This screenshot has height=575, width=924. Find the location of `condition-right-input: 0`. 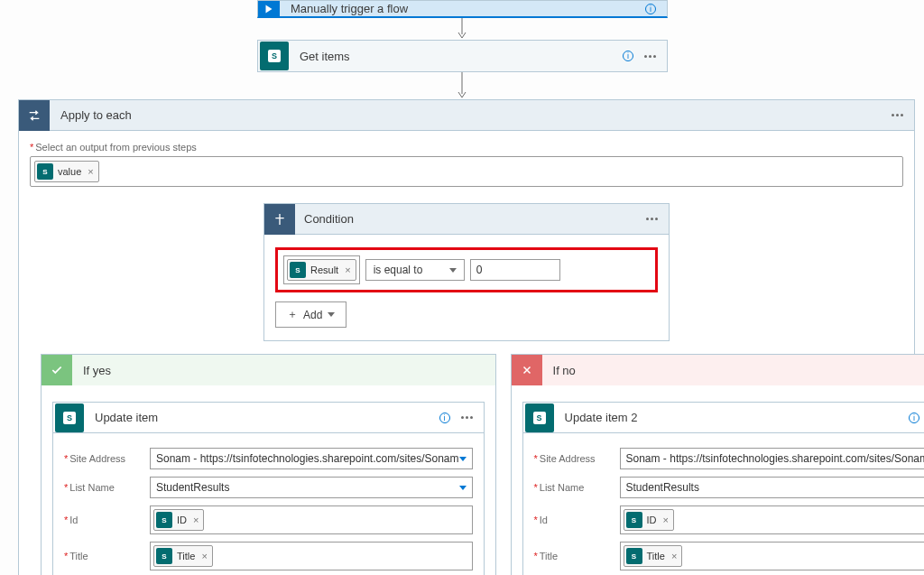

condition-right-input: 0 is located at coordinates (515, 270).